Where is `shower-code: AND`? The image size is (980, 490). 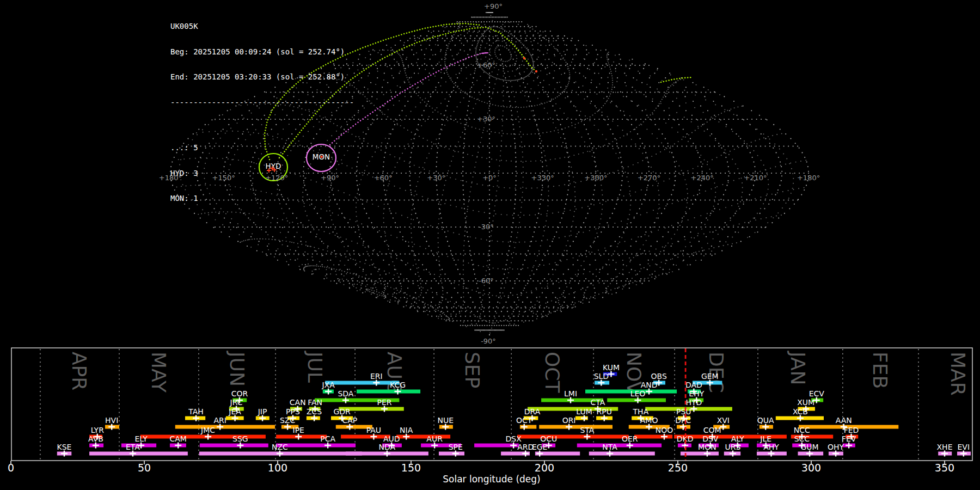
shower-code: AND is located at coordinates (649, 385).